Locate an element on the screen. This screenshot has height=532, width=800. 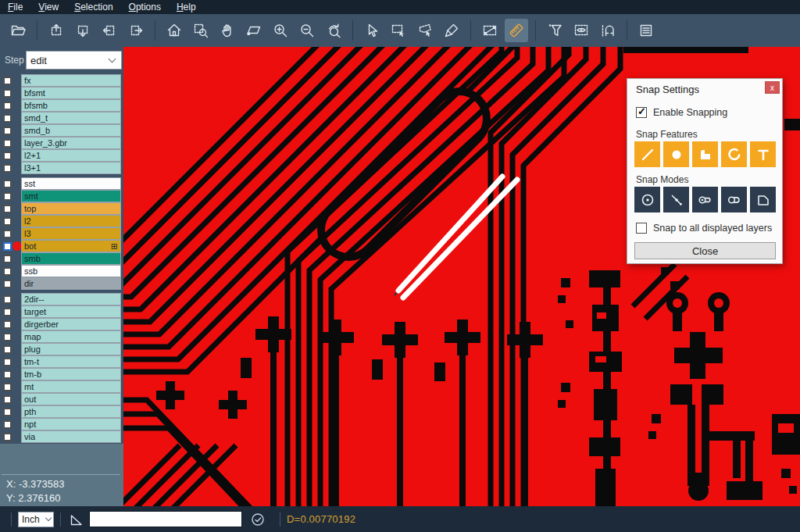
home-view-icon is located at coordinates (174, 30).